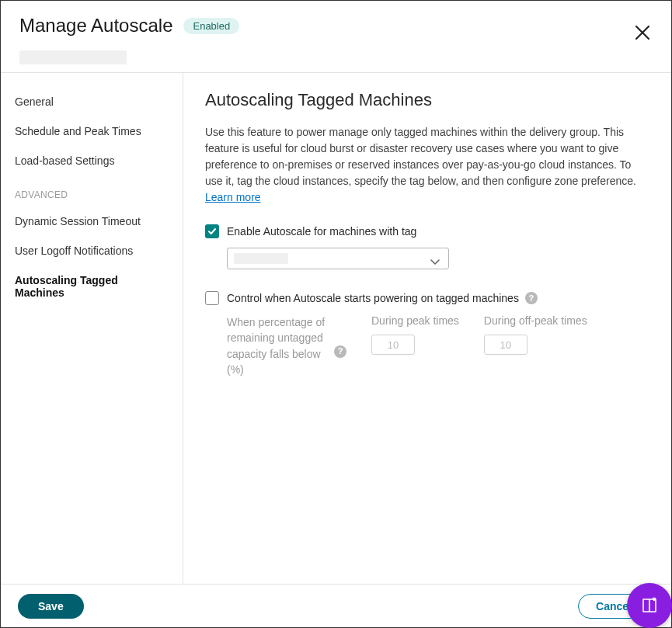 The image size is (672, 628). I want to click on dialog-footer: Save Cancel, so click(336, 605).